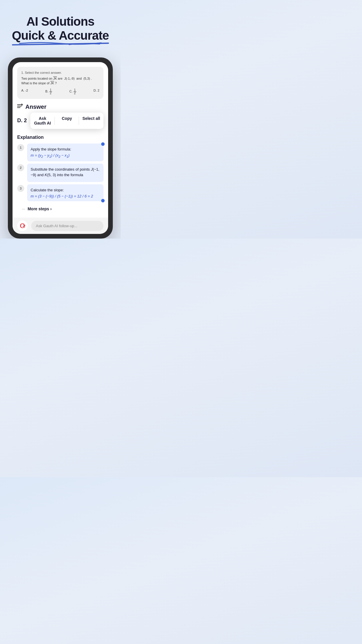  What do you see at coordinates (21, 168) in the screenshot?
I see `step-2-number: 2` at bounding box center [21, 168].